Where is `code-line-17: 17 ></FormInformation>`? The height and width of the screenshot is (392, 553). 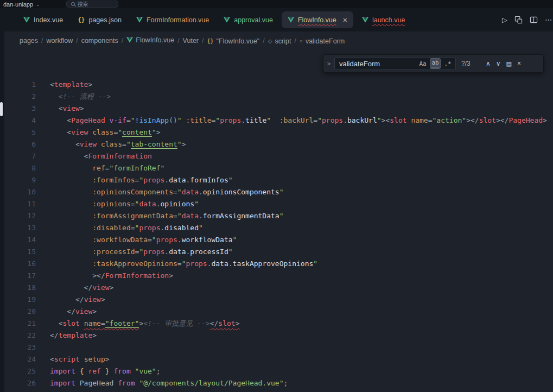 code-line-17: 17 ></FormInformation> is located at coordinates (279, 276).